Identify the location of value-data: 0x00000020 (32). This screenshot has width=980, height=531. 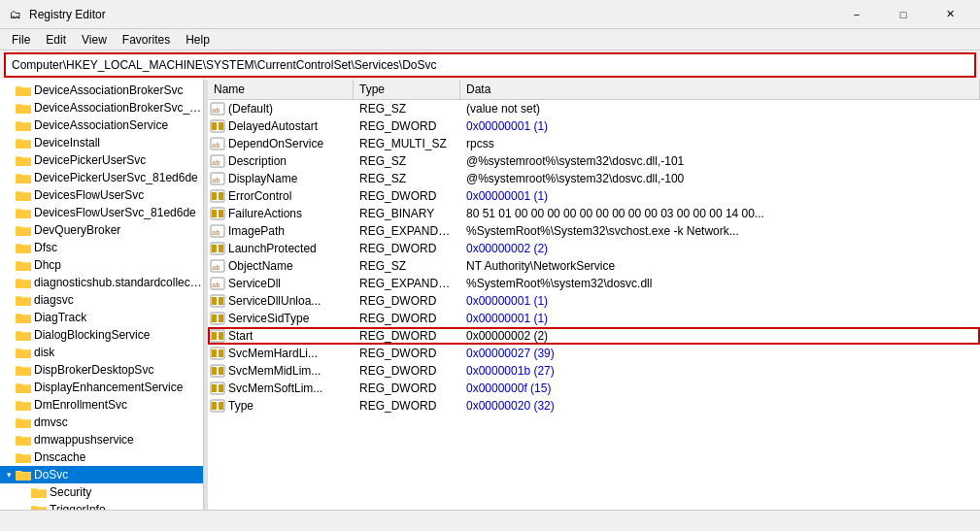
(721, 406).